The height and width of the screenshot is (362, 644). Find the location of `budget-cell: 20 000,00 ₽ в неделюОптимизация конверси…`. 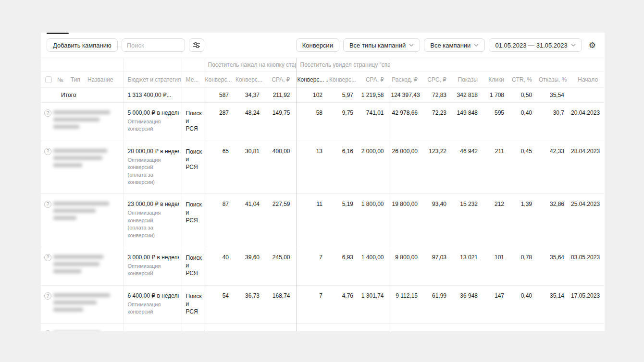

budget-cell: 20 000,00 ₽ в неделюОптимизация конверси… is located at coordinates (153, 167).